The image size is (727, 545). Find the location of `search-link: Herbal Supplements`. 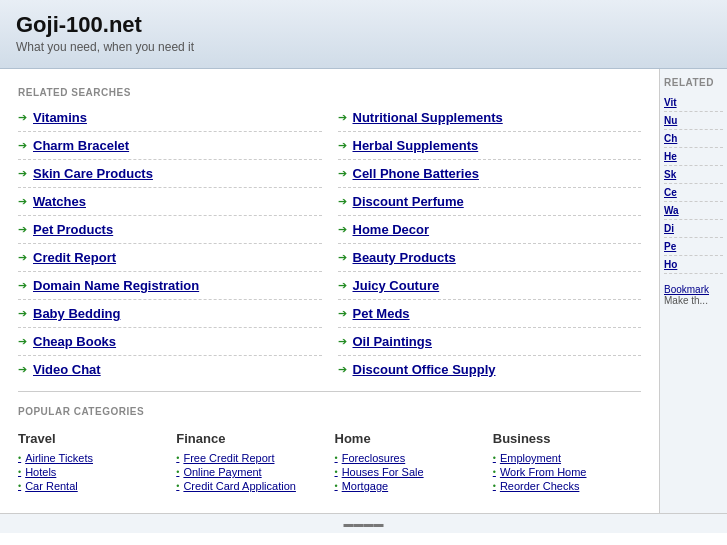

search-link: Herbal Supplements is located at coordinates (416, 146).